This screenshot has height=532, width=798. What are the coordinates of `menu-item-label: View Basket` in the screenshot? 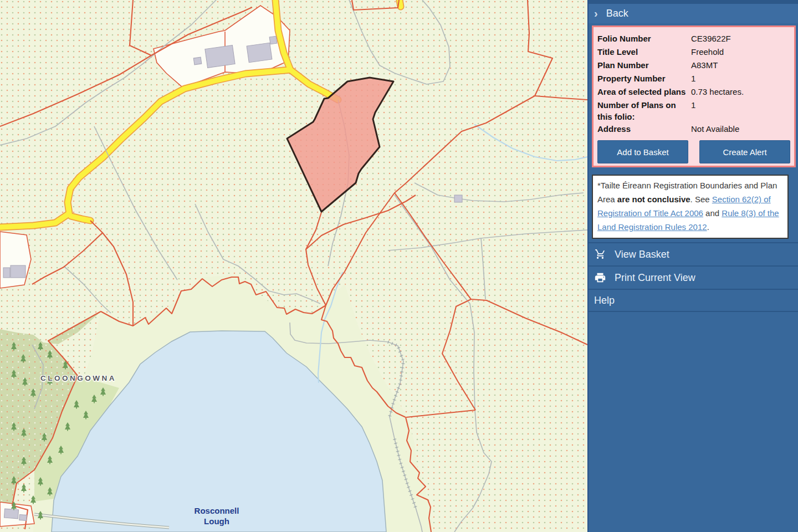 It's located at (642, 255).